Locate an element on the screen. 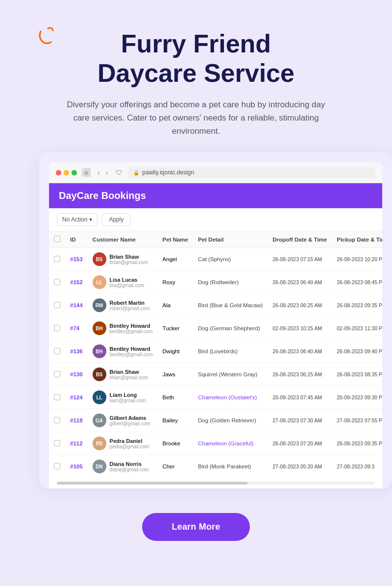 This screenshot has width=392, height=586. browser-dots is located at coordinates (67, 172).